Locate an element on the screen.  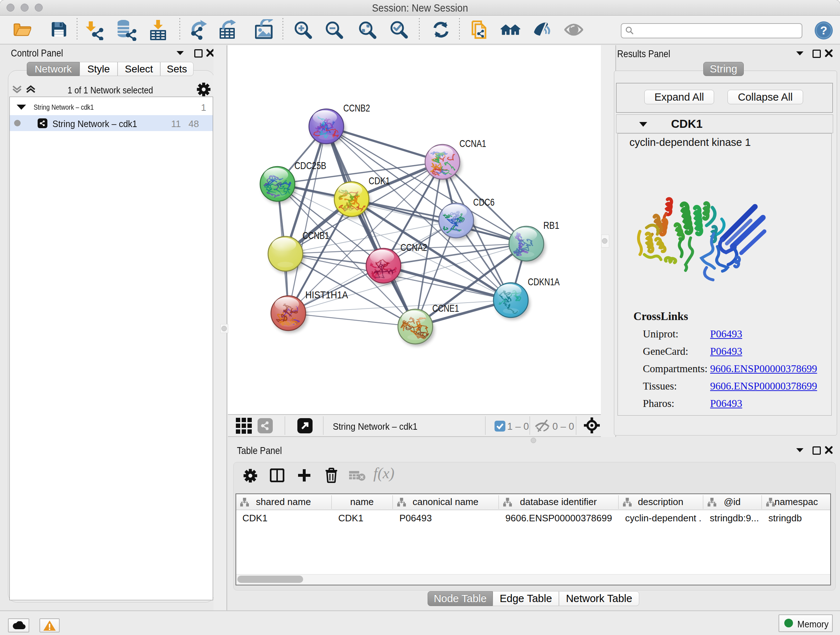
svg-text: CCNA2 is located at coordinates (414, 247).